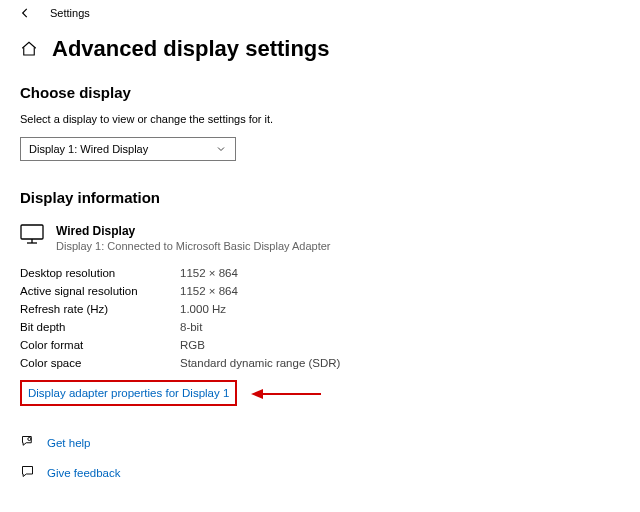  What do you see at coordinates (25, 13) in the screenshot?
I see `back-icon` at bounding box center [25, 13].